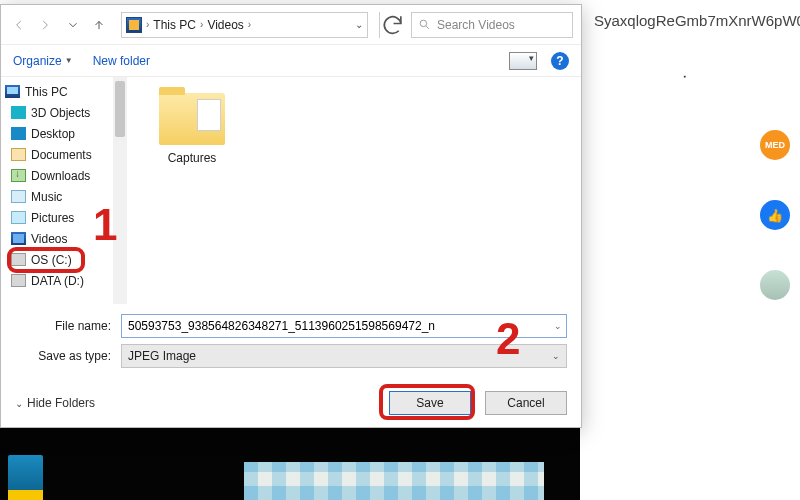 This screenshot has width=800, height=500. I want to click on nav-back-button, so click(19, 25).